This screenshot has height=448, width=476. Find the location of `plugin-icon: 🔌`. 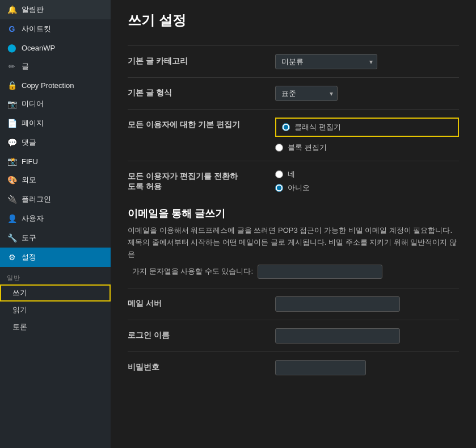

plugin-icon: 🔌 is located at coordinates (12, 199).